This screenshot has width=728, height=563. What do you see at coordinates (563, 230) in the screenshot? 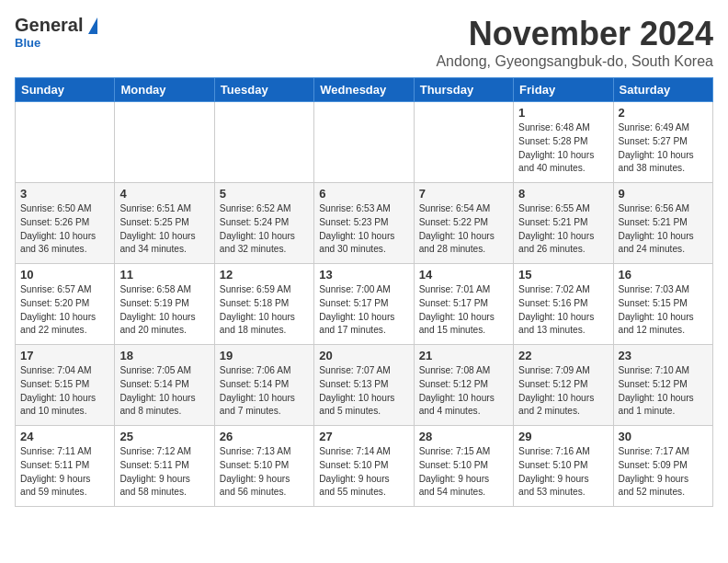
I see `day-info: Sunrise: 6:55 AM Sunset: 5:21 PM Dayligh…` at bounding box center [563, 230].